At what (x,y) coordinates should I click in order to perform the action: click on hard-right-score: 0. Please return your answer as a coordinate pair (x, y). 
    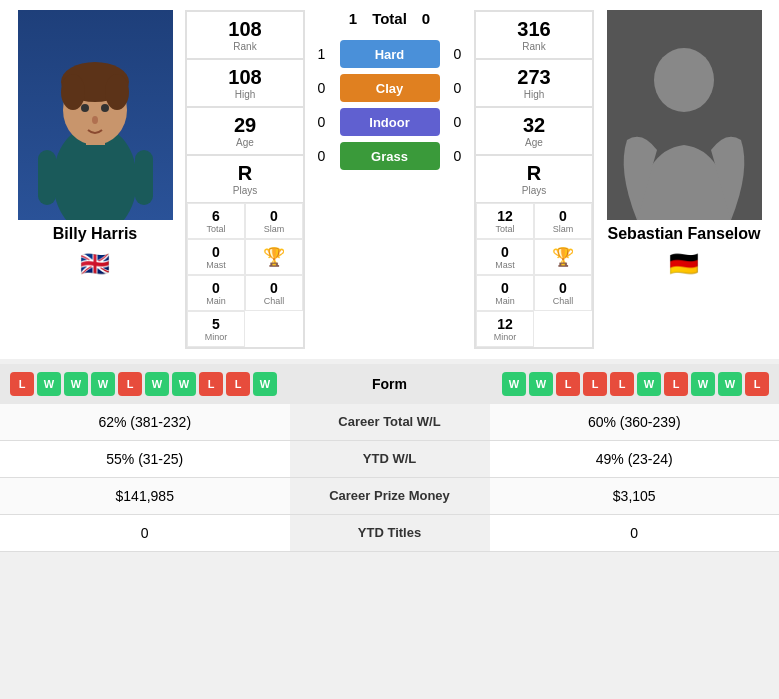
    Looking at the image, I should click on (458, 54).